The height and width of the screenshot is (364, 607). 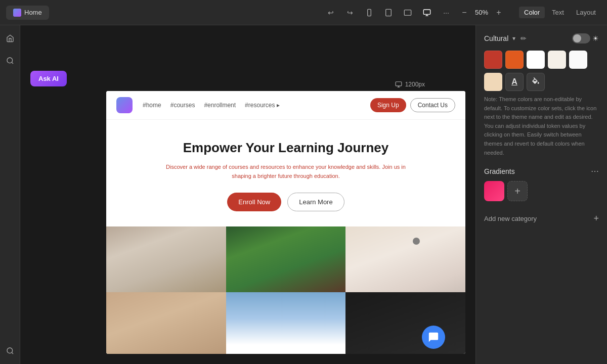 What do you see at coordinates (577, 38) in the screenshot?
I see `theme-toggle-thumb` at bounding box center [577, 38].